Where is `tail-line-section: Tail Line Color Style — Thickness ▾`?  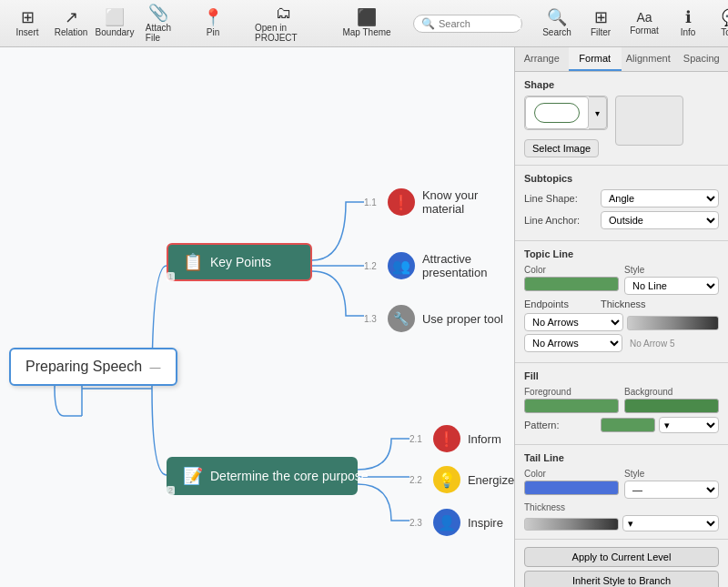 tail-line-section: Tail Line Color Style — Thickness ▾ is located at coordinates (622, 492).